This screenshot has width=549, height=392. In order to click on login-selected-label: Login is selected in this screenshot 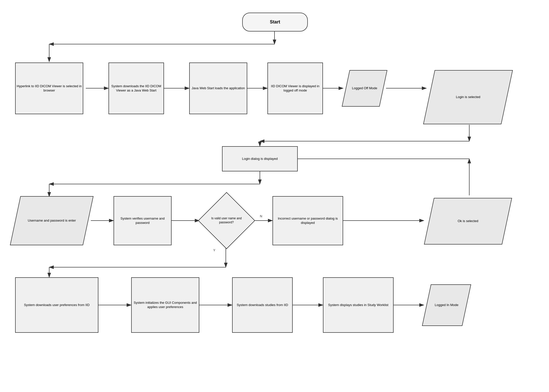, I will do `click(468, 97)`.